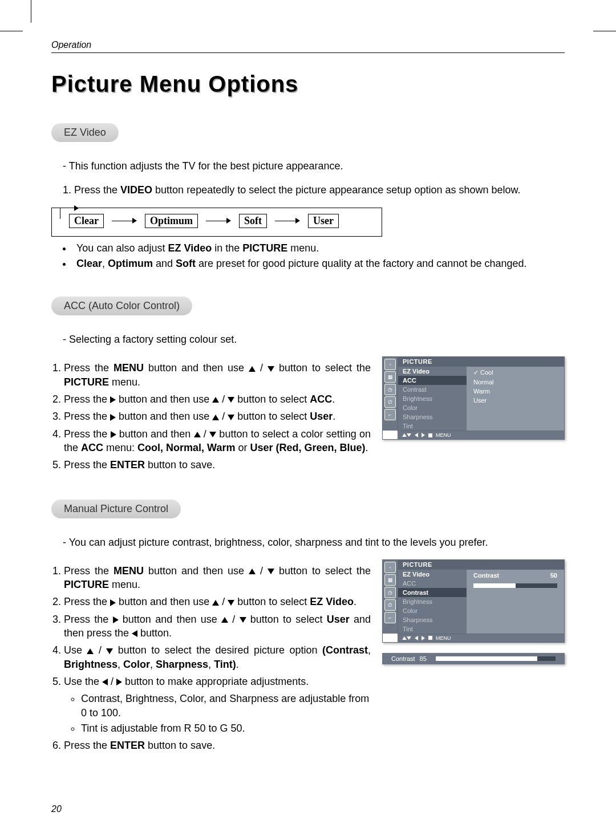 This screenshot has width=616, height=840. What do you see at coordinates (314, 339) in the screenshot?
I see `acc-intro: - Selecting a factory setting colour set…` at bounding box center [314, 339].